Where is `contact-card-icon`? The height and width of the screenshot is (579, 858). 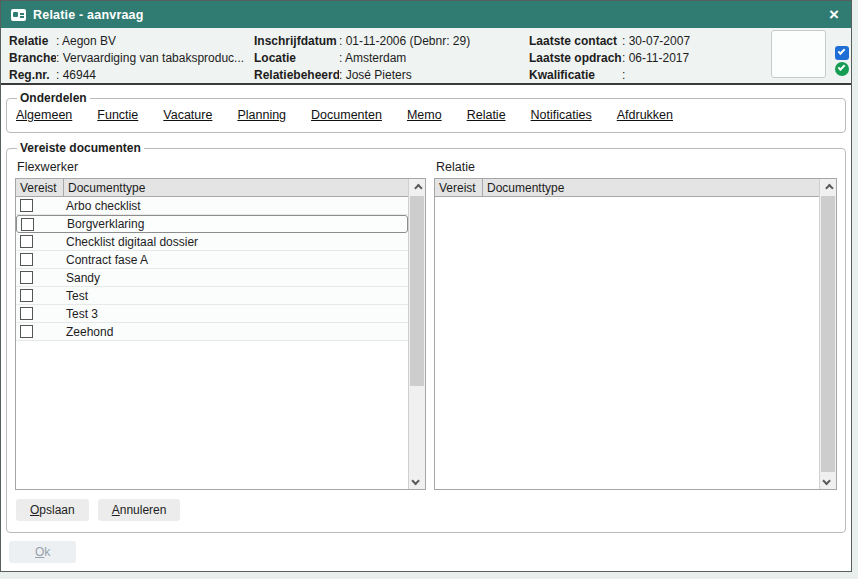
contact-card-icon is located at coordinates (18, 15).